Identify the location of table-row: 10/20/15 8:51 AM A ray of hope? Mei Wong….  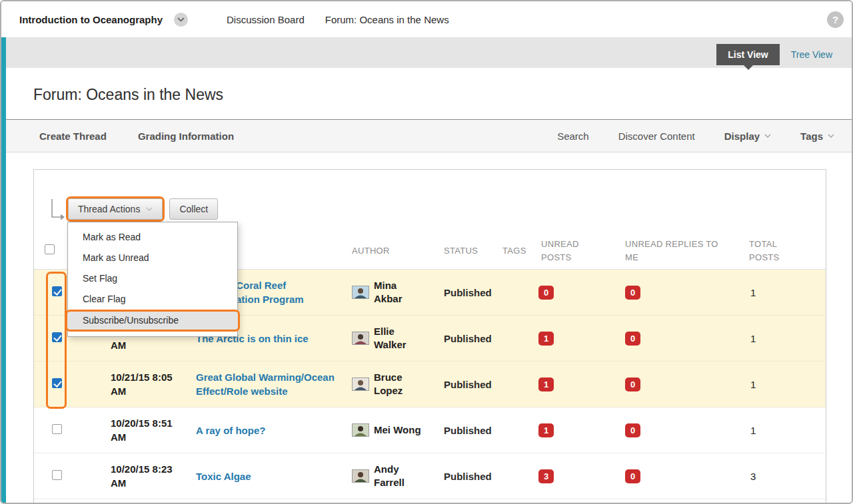
(430, 430).